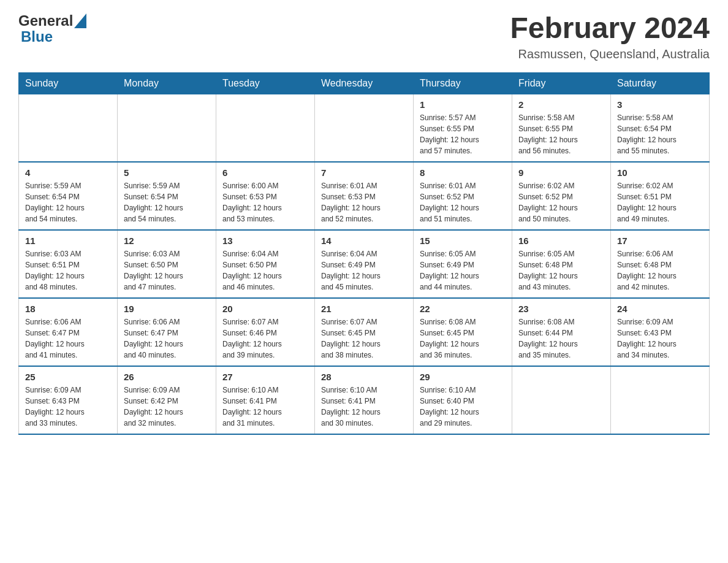  What do you see at coordinates (167, 83) in the screenshot?
I see `column-header-monday: Monday` at bounding box center [167, 83].